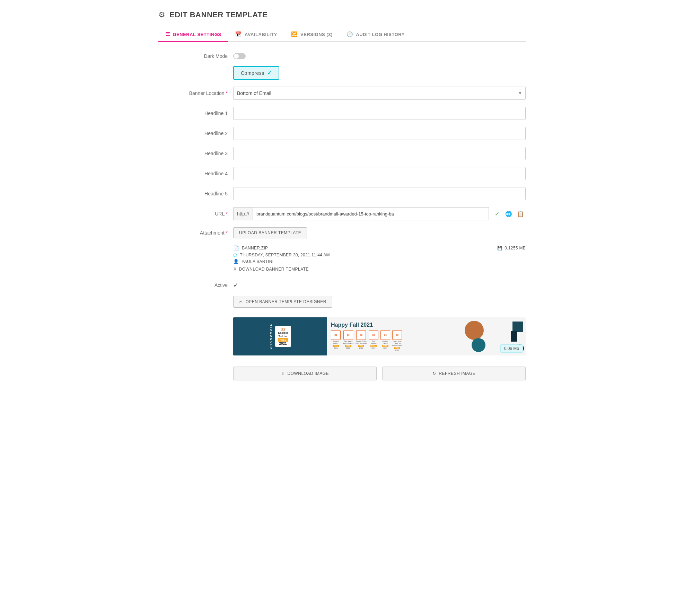 The image size is (684, 616). What do you see at coordinates (457, 373) in the screenshot?
I see `refresh-image-label: REFRESH IMAGE` at bounding box center [457, 373].